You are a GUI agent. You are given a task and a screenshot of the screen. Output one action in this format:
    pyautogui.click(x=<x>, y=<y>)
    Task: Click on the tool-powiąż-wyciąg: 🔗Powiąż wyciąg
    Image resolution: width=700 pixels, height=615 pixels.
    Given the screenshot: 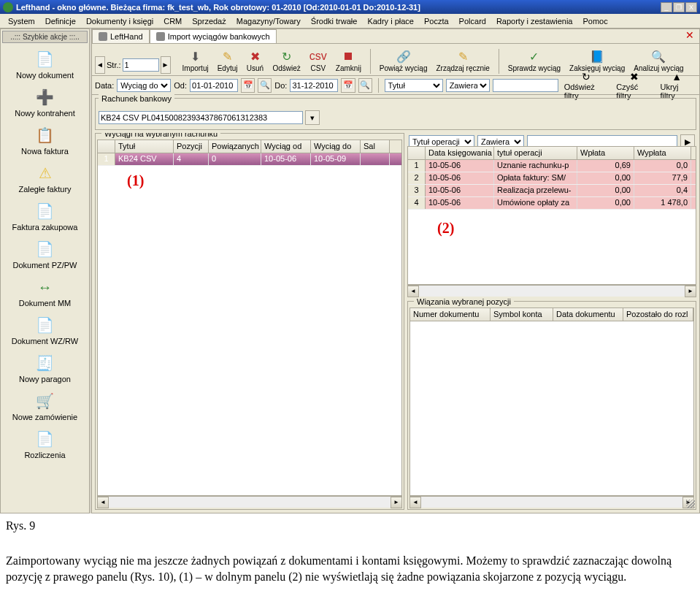 What is the action you would take?
    pyautogui.click(x=404, y=61)
    